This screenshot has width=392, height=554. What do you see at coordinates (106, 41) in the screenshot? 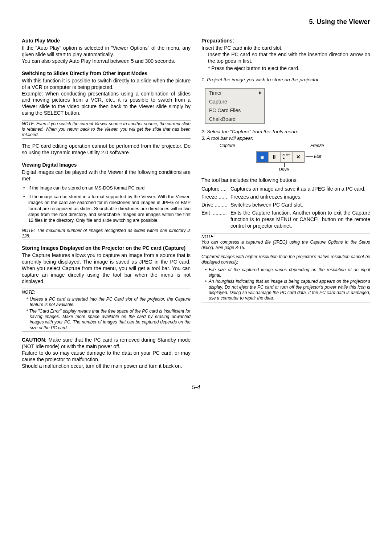
I see `auto-play-heading: Auto Play Mode` at bounding box center [106, 41].